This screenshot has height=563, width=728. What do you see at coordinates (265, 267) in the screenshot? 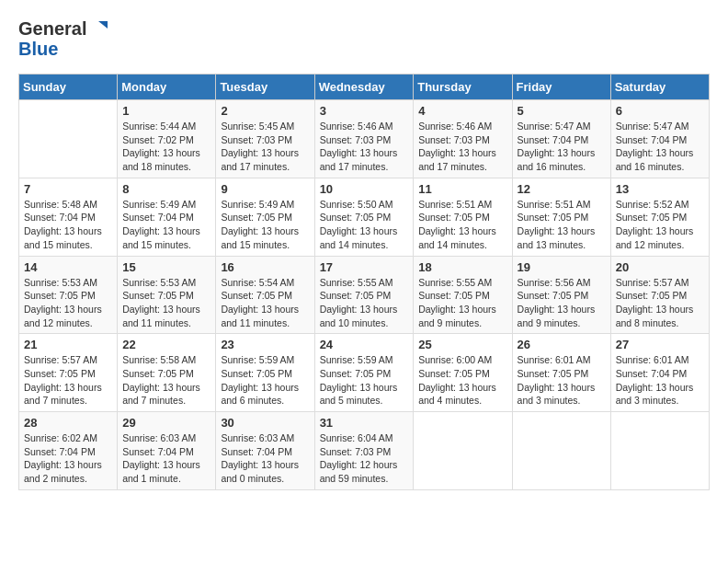
I see `day-number: 16` at bounding box center [265, 267].